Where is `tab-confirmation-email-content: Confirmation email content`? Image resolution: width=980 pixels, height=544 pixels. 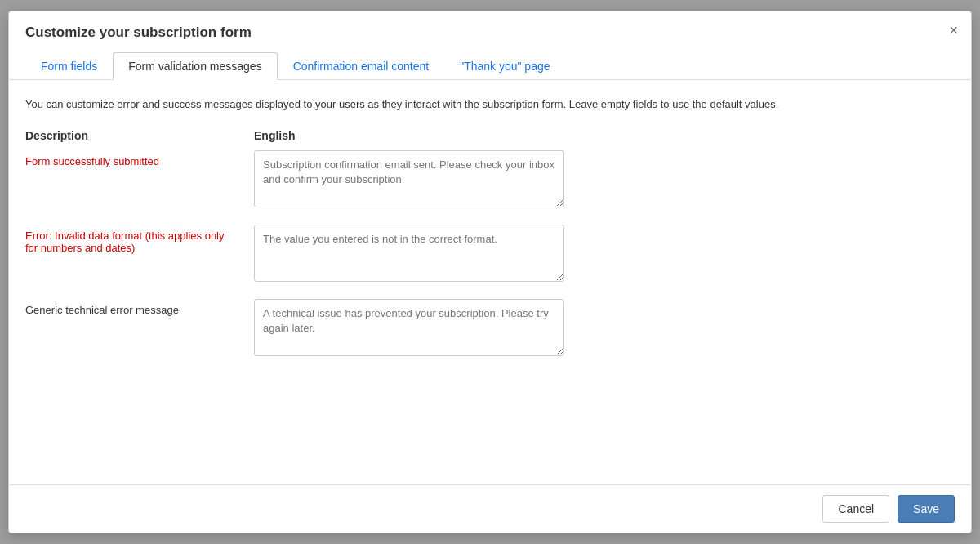
tab-confirmation-email-content: Confirmation email content is located at coordinates (361, 66).